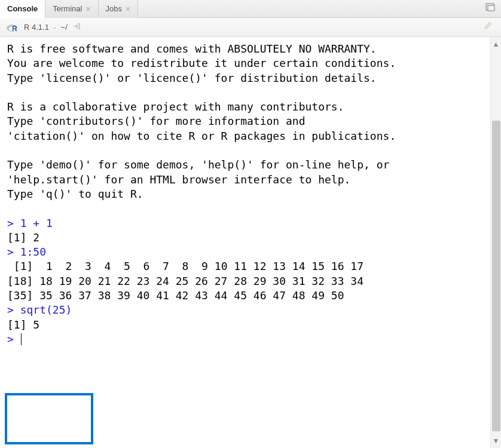  Describe the element at coordinates (75, 194) in the screenshot. I see `banner-line: Type 'q()' to quit R.` at that location.